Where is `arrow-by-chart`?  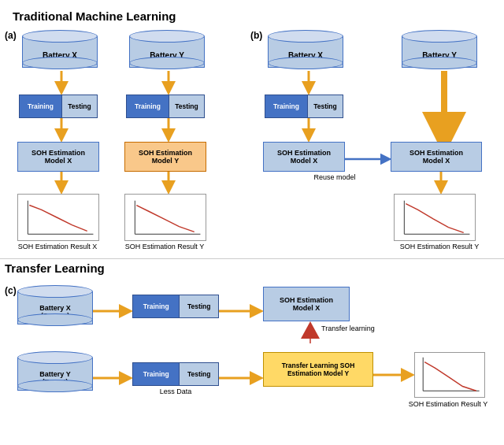 arrow-by-chart is located at coordinates (441, 183).